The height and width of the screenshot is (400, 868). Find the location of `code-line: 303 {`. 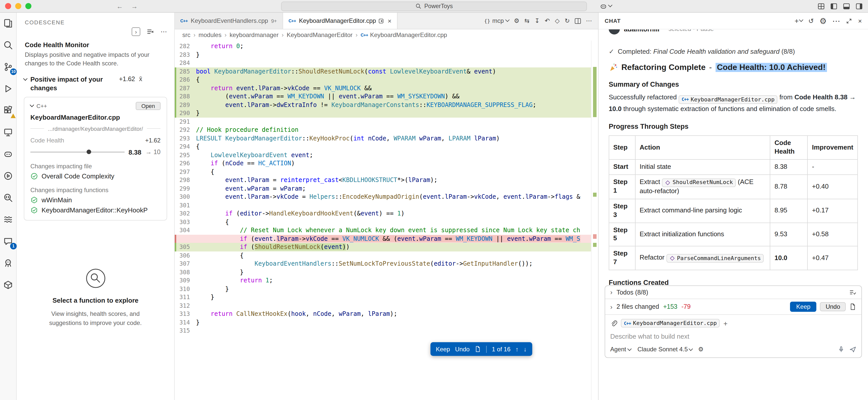

code-line: 303 { is located at coordinates (383, 222).